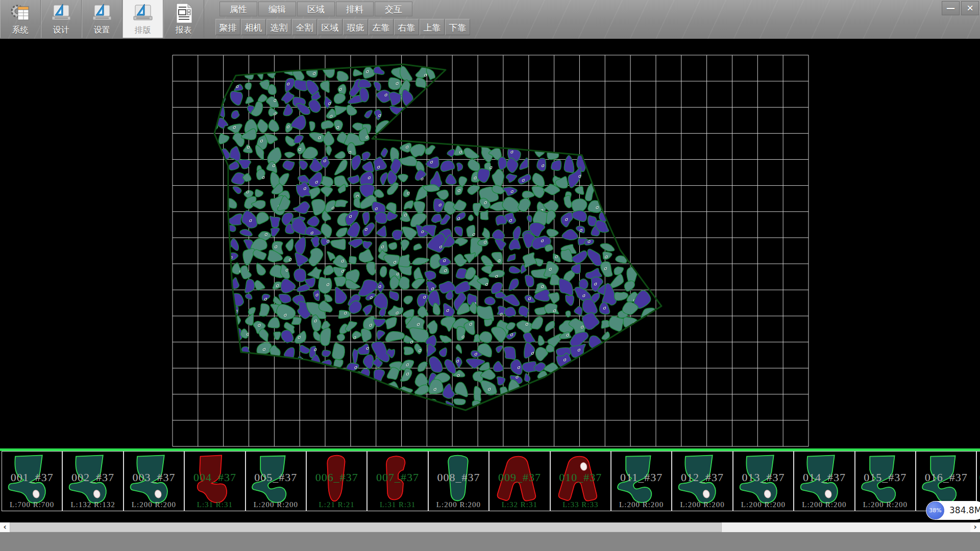 The image size is (980, 551). What do you see at coordinates (337, 478) in the screenshot?
I see `piece-label: 006_#37` at bounding box center [337, 478].